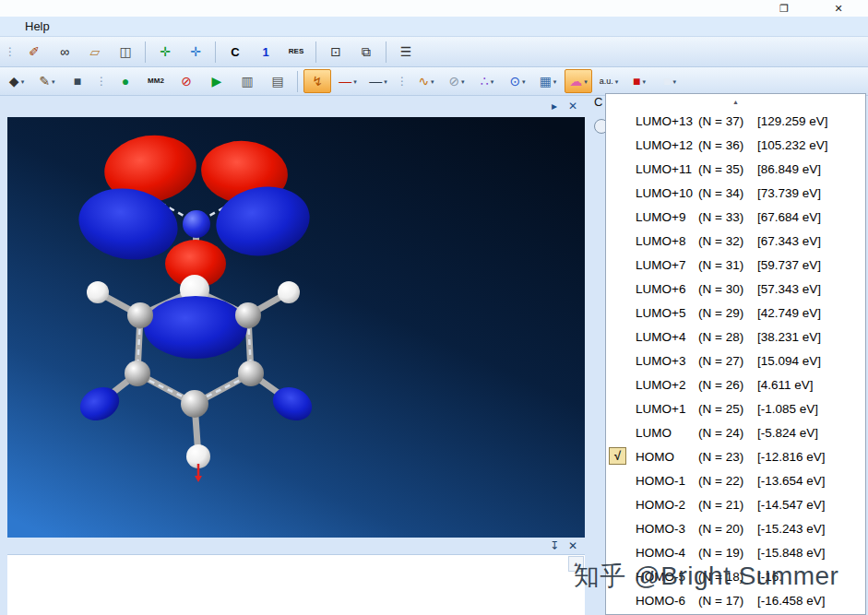  Describe the element at coordinates (578, 81) in the screenshot. I see `solvent-surface-button: ☁▾` at that location.